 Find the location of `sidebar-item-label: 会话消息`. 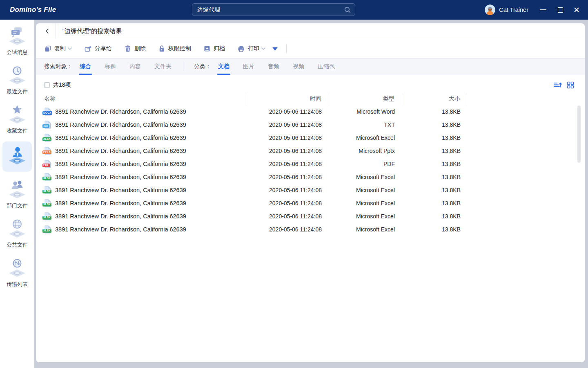

sidebar-item-label: 会话消息 is located at coordinates (17, 52).